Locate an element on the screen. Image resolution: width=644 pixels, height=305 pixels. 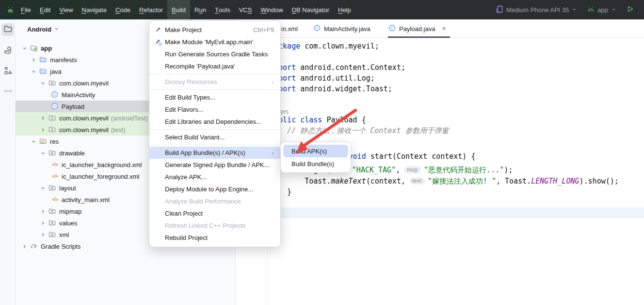
menubar-item-tools: Tools is located at coordinates (223, 10).